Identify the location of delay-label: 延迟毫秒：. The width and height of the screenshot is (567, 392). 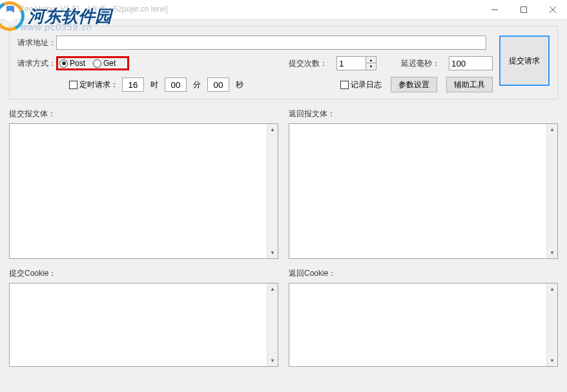
(420, 63).